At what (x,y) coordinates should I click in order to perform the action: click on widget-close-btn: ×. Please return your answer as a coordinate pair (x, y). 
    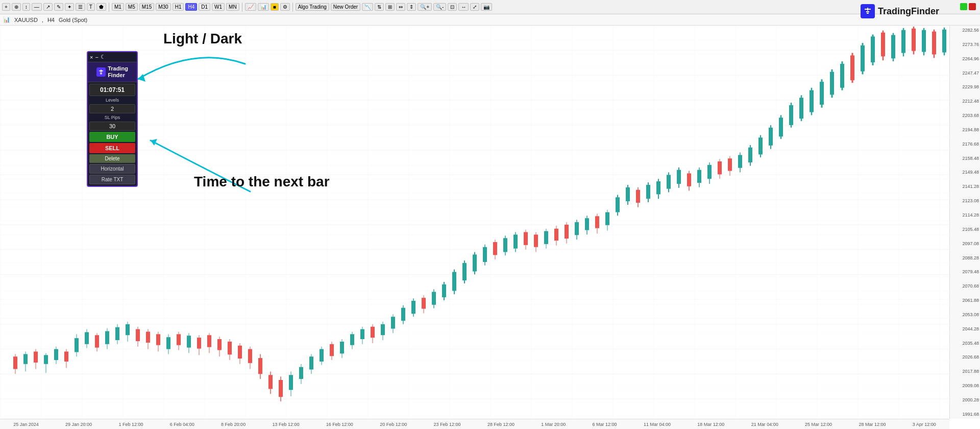
    Looking at the image, I should click on (91, 57).